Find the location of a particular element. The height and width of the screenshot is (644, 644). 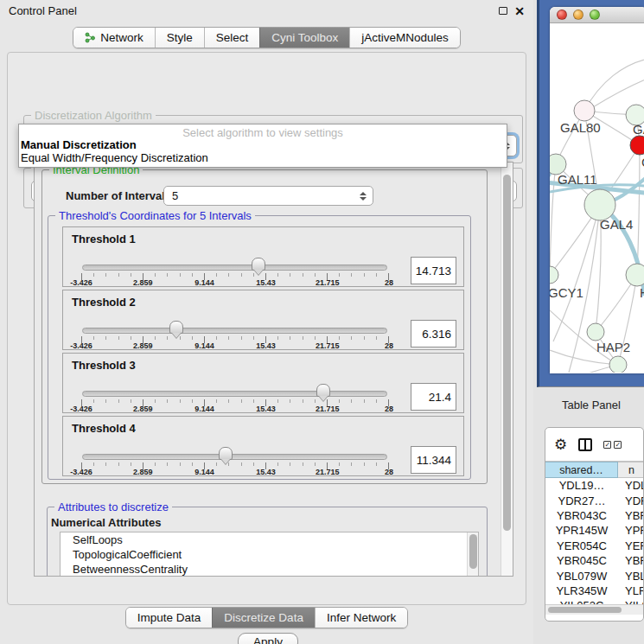

tab-style: Style is located at coordinates (180, 38).